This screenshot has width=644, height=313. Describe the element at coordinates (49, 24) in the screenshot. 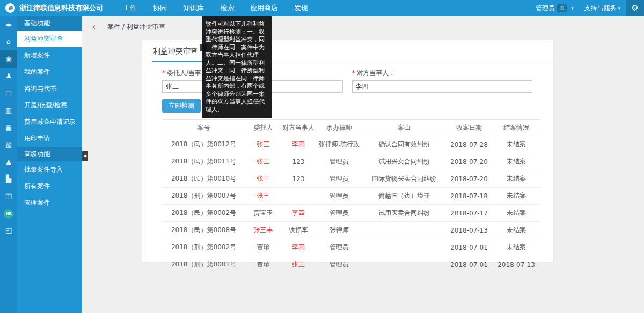

I see `sidebar-section-header: 基础功能` at that location.